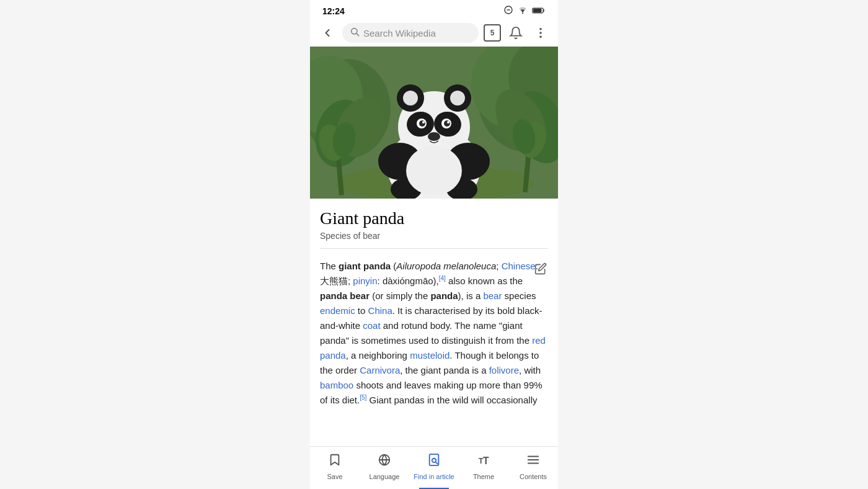 The image size is (868, 489). I want to click on theme-label: Theme, so click(484, 477).